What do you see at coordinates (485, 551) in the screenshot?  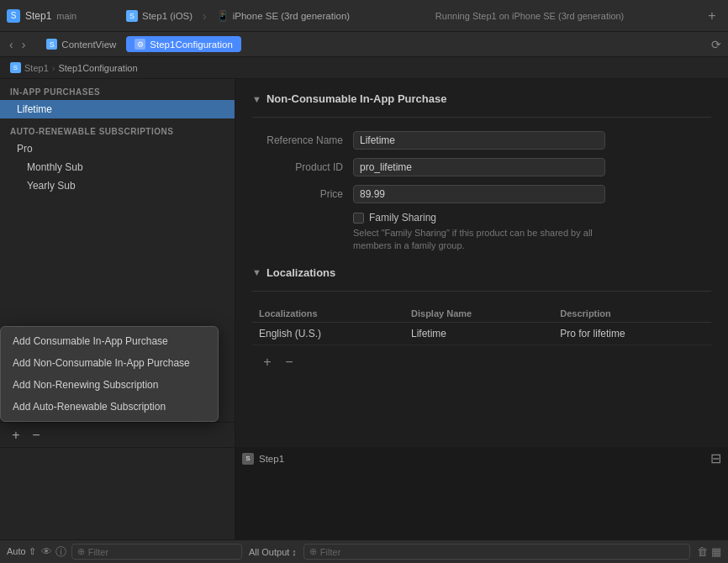 I see `status-right: All Output ↕ ⊕ Filter 🗑 ▦` at bounding box center [485, 551].